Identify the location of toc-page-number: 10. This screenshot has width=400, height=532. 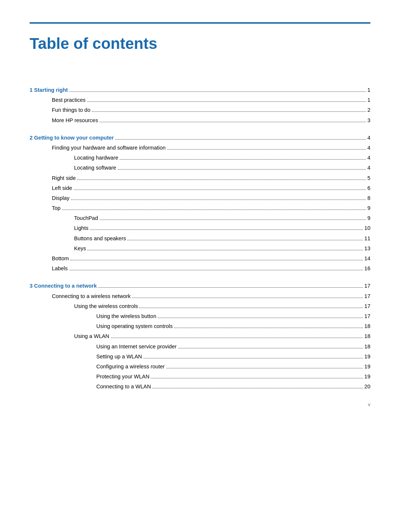
(367, 228).